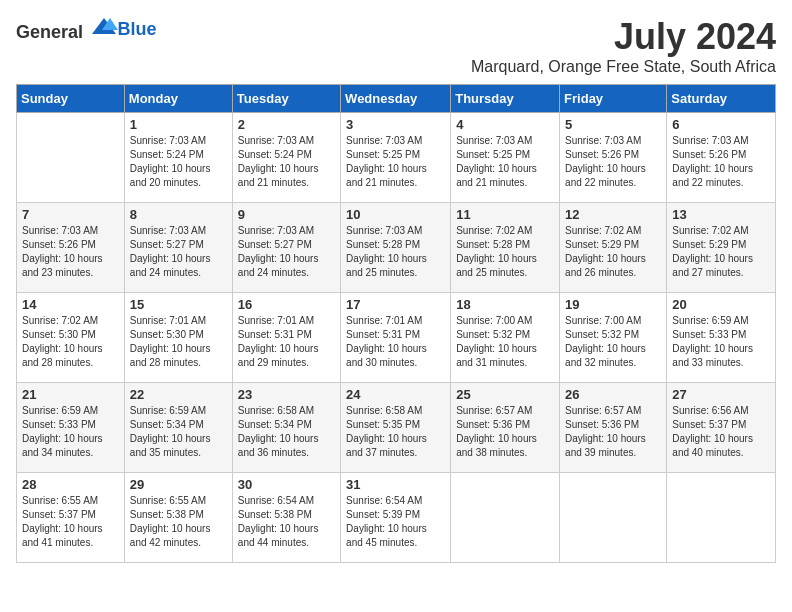 The height and width of the screenshot is (612, 792). Describe the element at coordinates (613, 124) in the screenshot. I see `day-number: 5` at that location.